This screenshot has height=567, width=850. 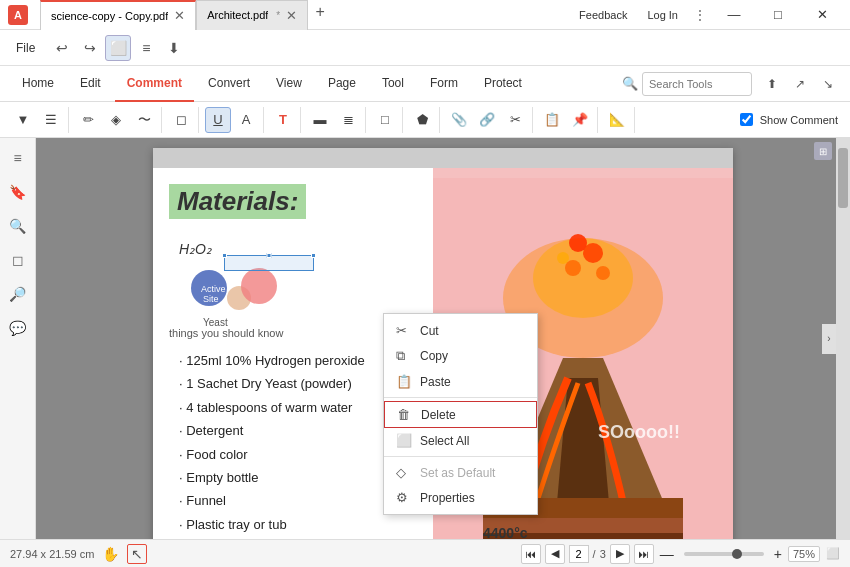 What do you see at coordinates (460, 414) in the screenshot?
I see `ctx-delete: 🗑 Delete` at bounding box center [460, 414].